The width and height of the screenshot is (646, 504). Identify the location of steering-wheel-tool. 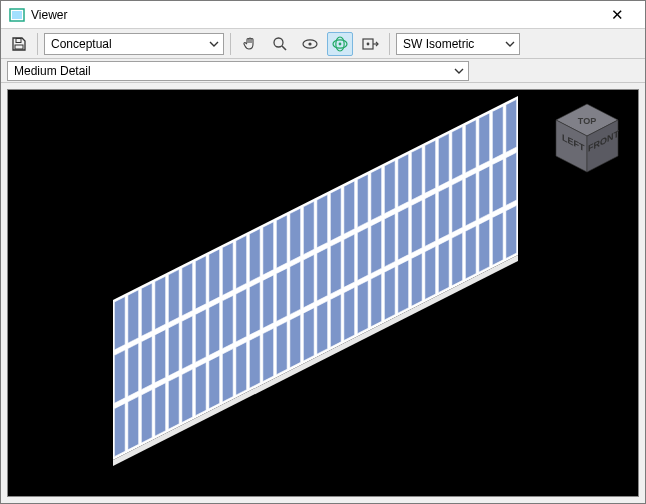
(370, 44).